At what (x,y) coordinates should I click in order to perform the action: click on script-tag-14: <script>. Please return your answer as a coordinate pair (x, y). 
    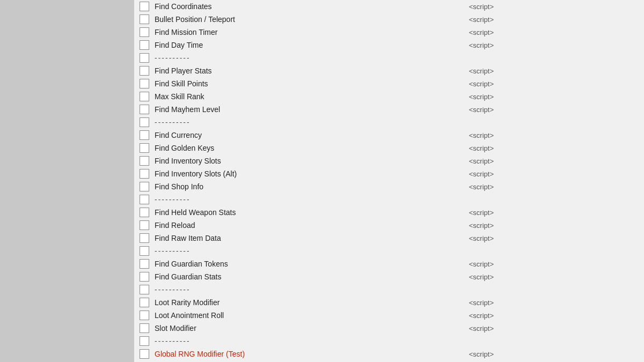
    Looking at the image, I should click on (481, 187).